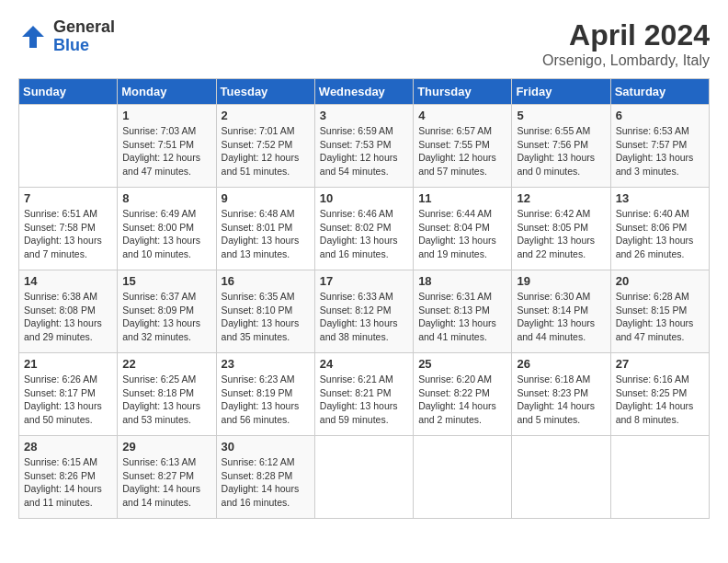 The height and width of the screenshot is (563, 728). Describe the element at coordinates (166, 234) in the screenshot. I see `day-info: Sunrise: 6:49 AM Sunset: 8:00 PM Dayligh…` at that location.